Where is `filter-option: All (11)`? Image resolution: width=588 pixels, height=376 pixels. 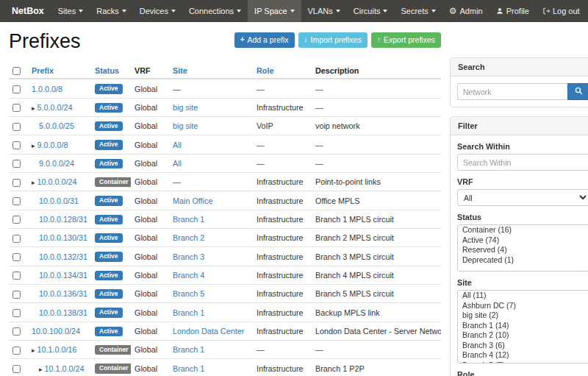 filter-option: All (11) is located at coordinates (523, 296).